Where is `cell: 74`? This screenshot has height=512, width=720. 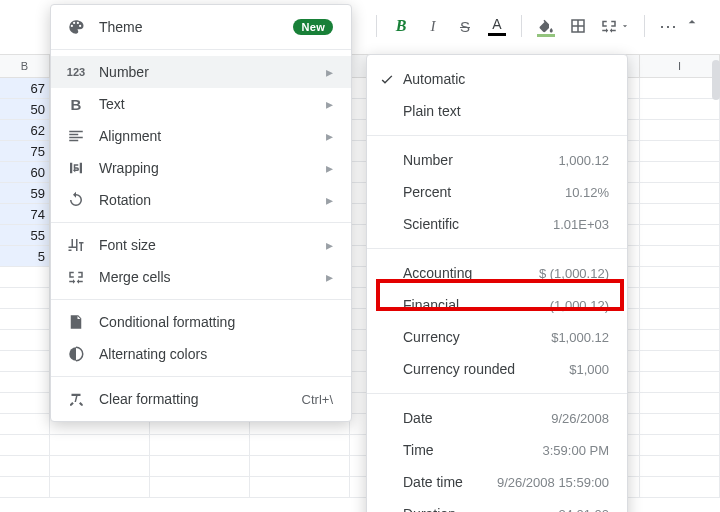 cell: 74 is located at coordinates (25, 214).